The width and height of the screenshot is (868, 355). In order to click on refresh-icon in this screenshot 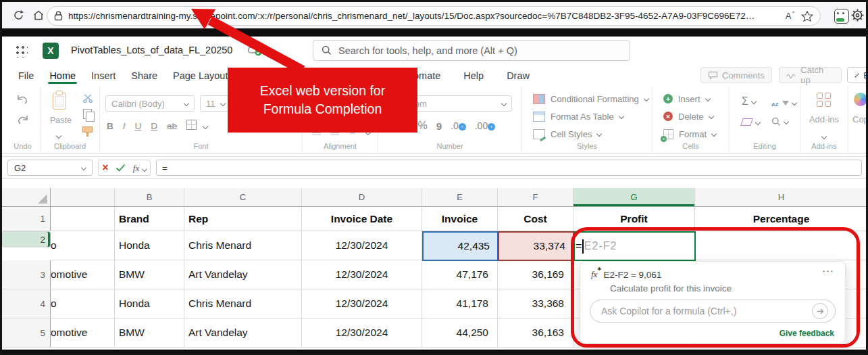, I will do `click(18, 16)`.